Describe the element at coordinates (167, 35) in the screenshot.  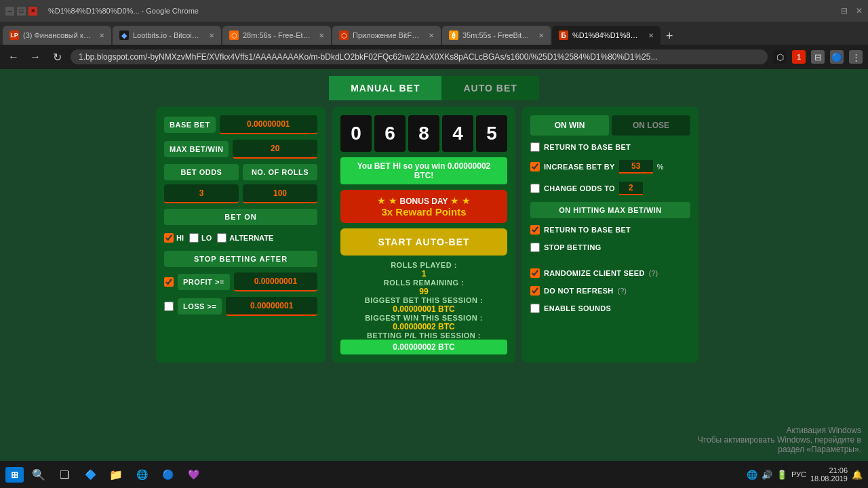
I see `tab-2: ◆ Lootbits.io - Bitcoin loc... ✕` at that location.